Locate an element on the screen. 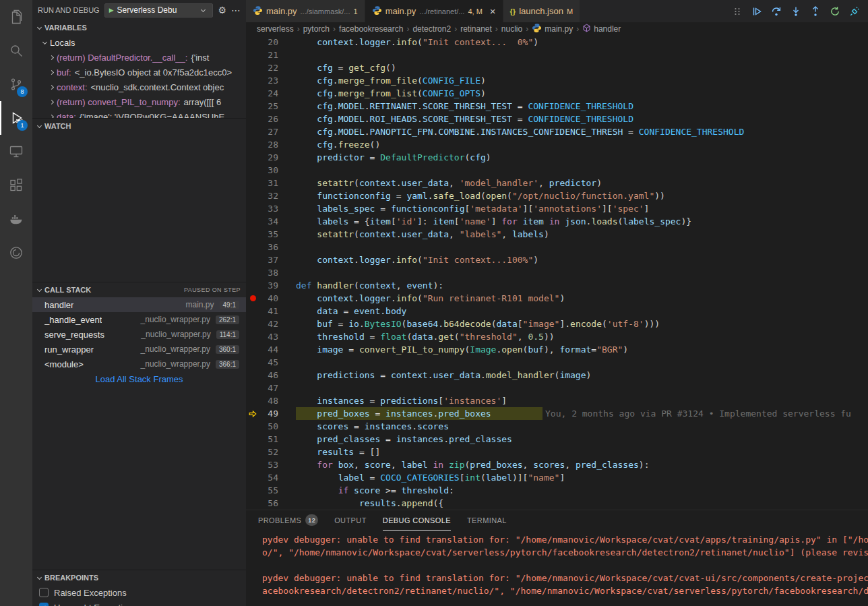  checkbox is located at coordinates (44, 593).